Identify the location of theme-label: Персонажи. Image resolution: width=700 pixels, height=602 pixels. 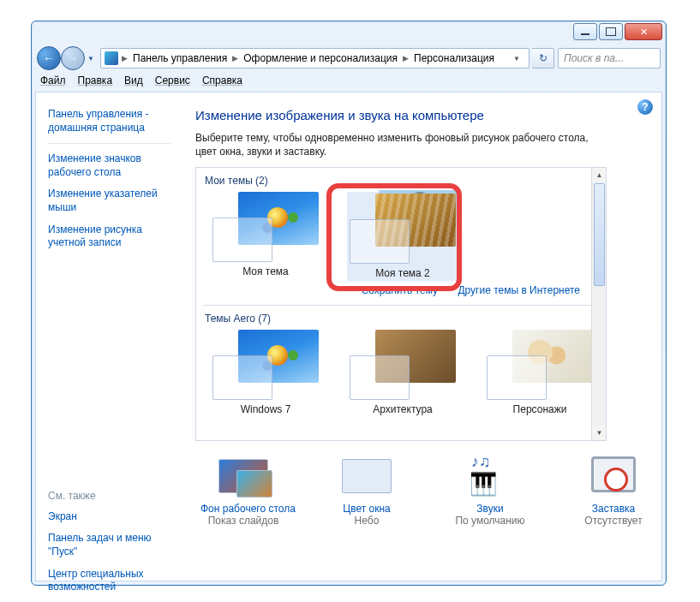
(540, 409).